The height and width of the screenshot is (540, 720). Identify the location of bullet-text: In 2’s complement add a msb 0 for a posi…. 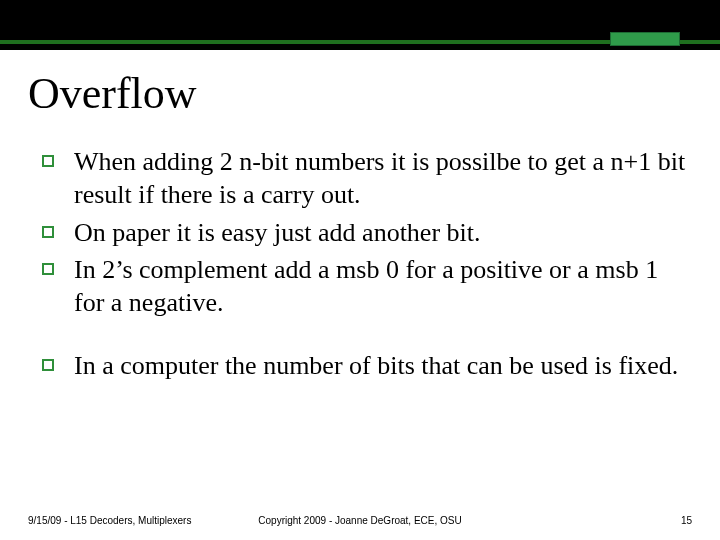
(366, 286).